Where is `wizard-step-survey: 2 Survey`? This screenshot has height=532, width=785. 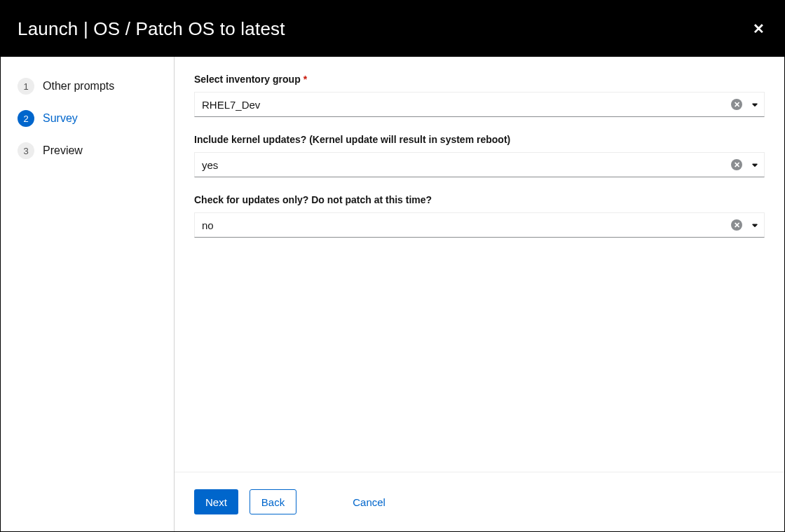 wizard-step-survey: 2 Survey is located at coordinates (87, 118).